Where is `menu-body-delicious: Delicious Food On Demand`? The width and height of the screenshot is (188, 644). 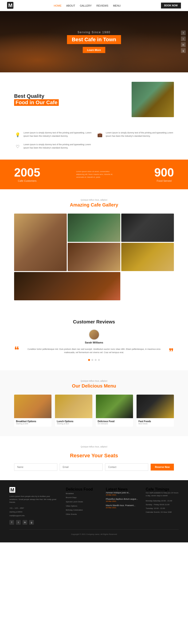
menu-body-delicious: Delicious Food On Demand is located at coordinates (115, 422).